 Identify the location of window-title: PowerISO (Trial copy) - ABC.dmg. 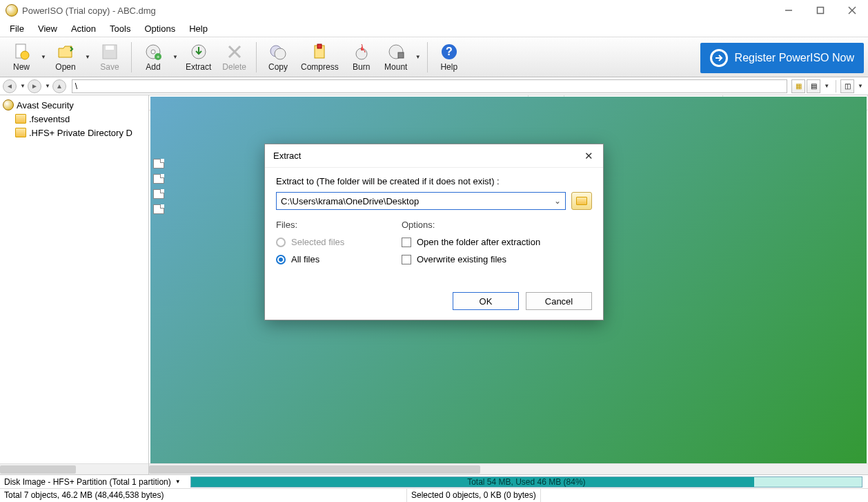
(89, 11).